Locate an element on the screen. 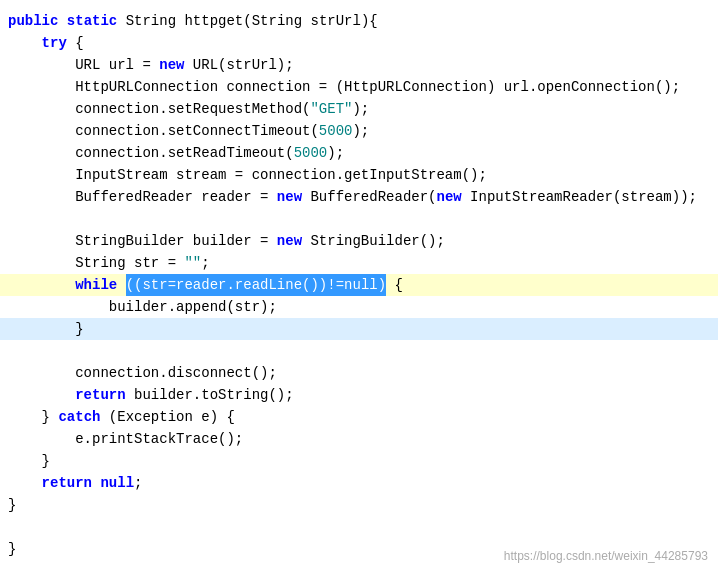  keyword-while: while is located at coordinates (96, 285).